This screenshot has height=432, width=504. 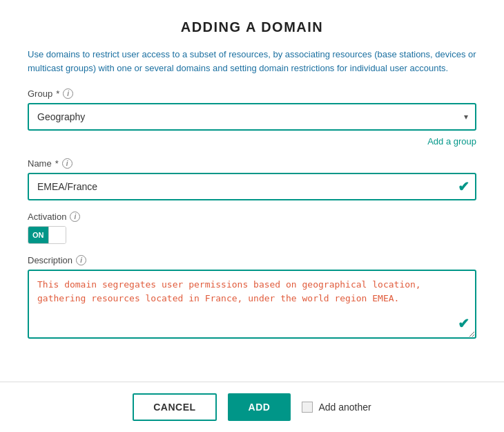 I want to click on description-label-text: Description, so click(x=50, y=260).